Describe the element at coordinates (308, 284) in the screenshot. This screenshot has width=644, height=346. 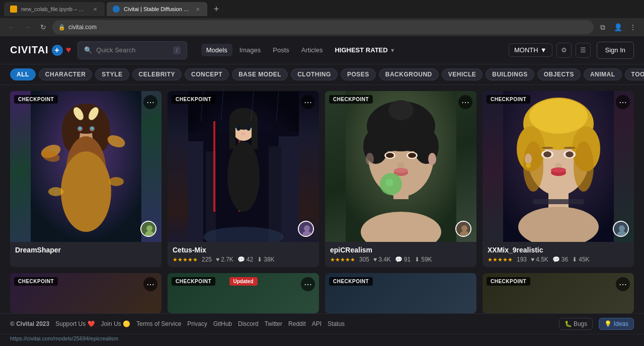
I see `bottom-menu-2: ⋯` at that location.